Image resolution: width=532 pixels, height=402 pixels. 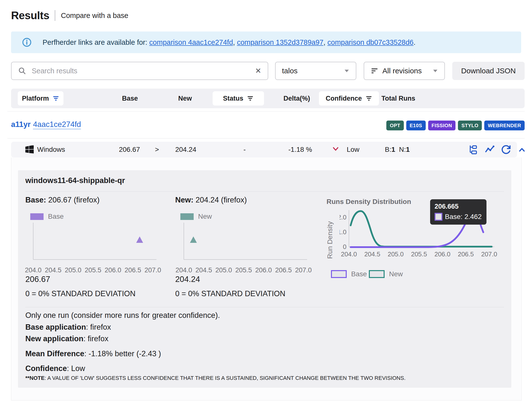 What do you see at coordinates (258, 71) in the screenshot?
I see `clear-search-icon: ✕` at bounding box center [258, 71].